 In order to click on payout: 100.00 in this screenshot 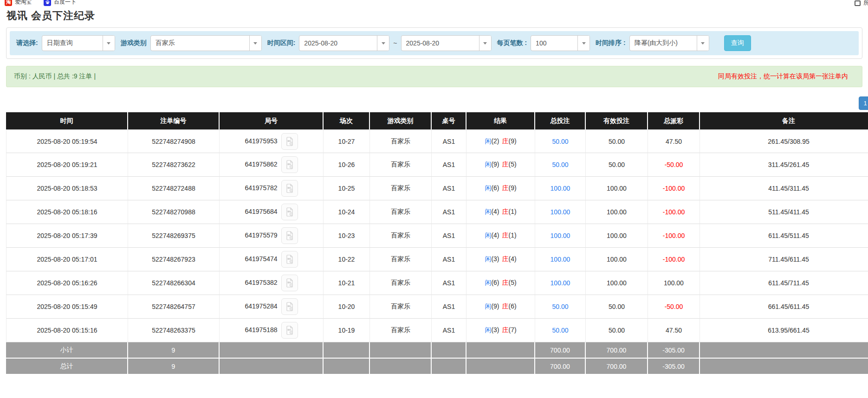, I will do `click(674, 283)`.